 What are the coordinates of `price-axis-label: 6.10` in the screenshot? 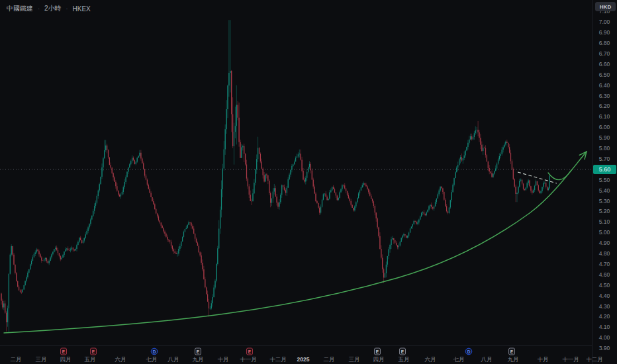 It's located at (605, 116).